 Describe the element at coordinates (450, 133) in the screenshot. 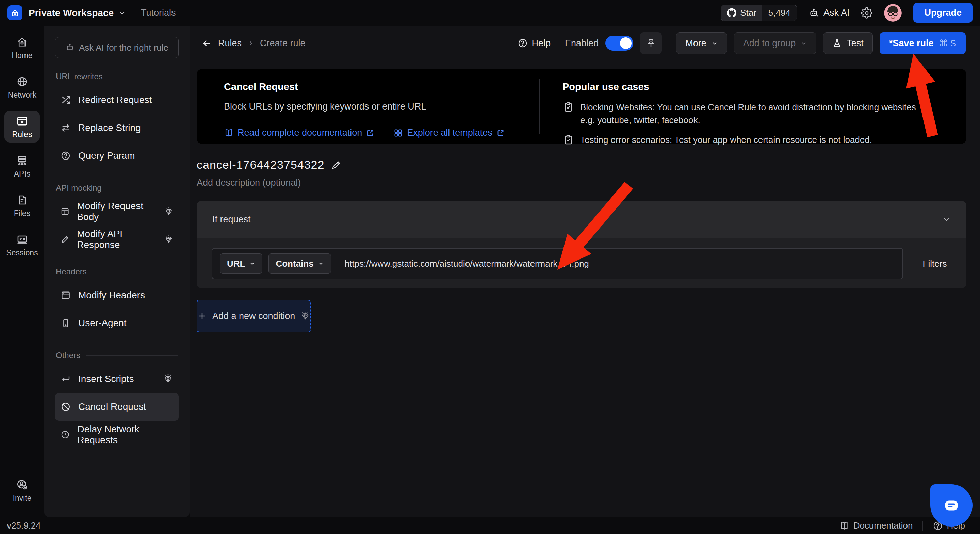

I see `explore-templates-label: Explore all templates` at that location.